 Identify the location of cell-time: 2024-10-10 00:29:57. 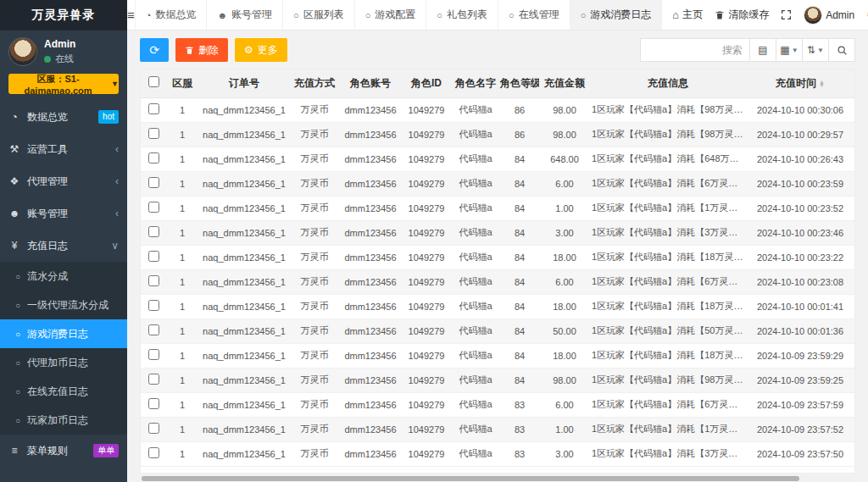
(800, 134).